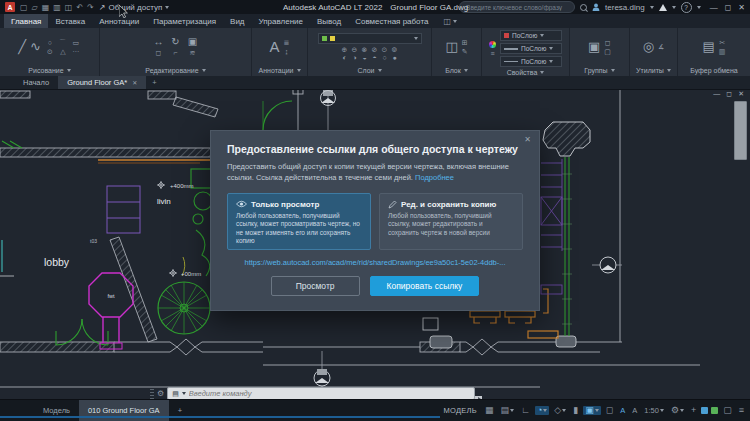  I want to click on save-icon: ▦, so click(46, 8).